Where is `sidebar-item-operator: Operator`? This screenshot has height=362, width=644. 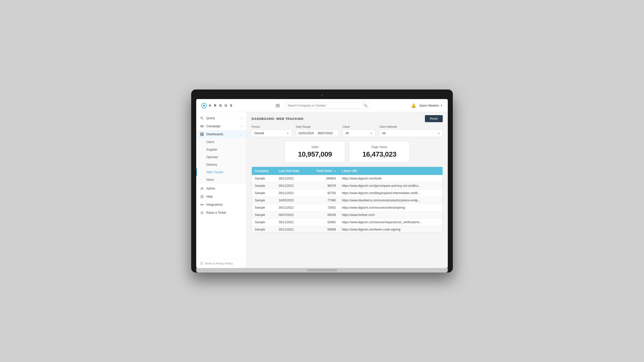 sidebar-item-operator: Operator is located at coordinates (221, 157).